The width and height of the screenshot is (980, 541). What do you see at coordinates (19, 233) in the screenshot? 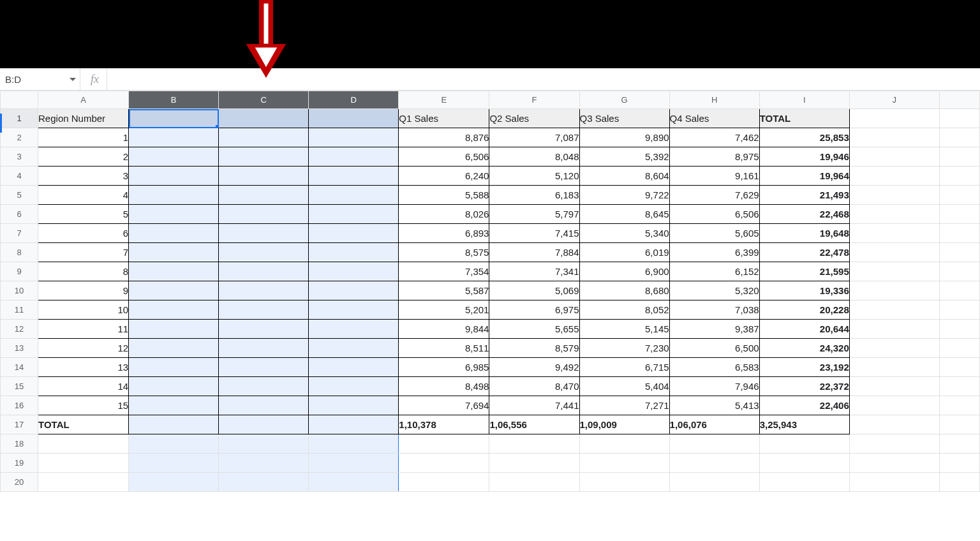
I see `row-header-7: 7` at bounding box center [19, 233].